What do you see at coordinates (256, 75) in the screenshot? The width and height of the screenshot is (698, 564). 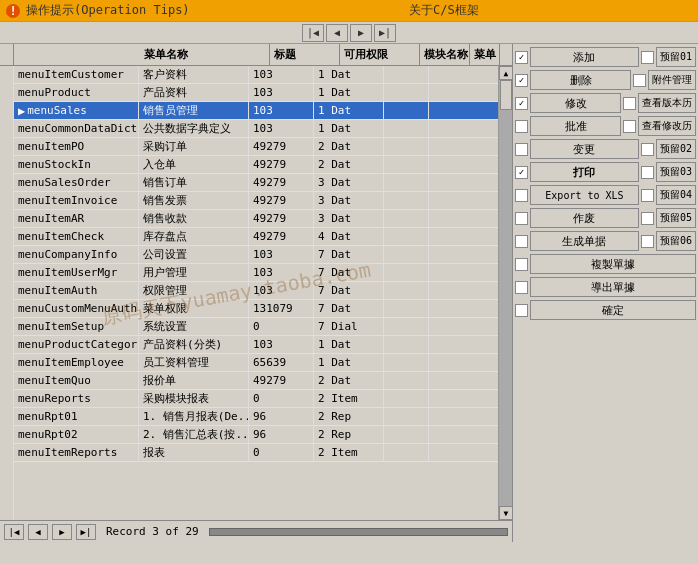 I see `table-row: menuItemCustomer客户资料1031 Dat` at bounding box center [256, 75].